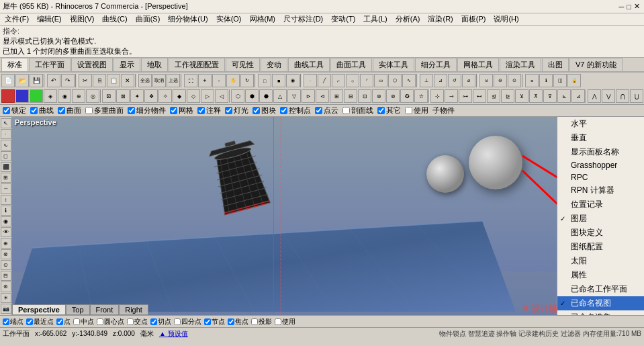 The height and width of the screenshot is (346, 644). I want to click on osnap-tan: 切点, so click(161, 322).